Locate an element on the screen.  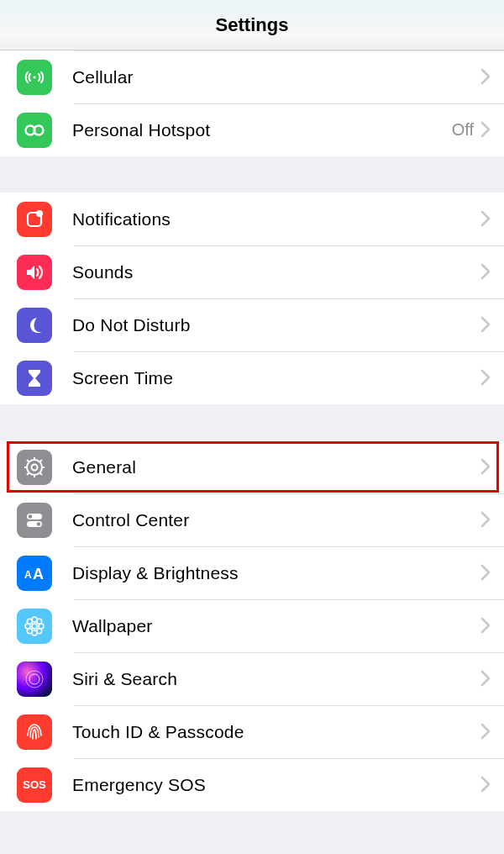
toggles-icon is located at coordinates (34, 520).